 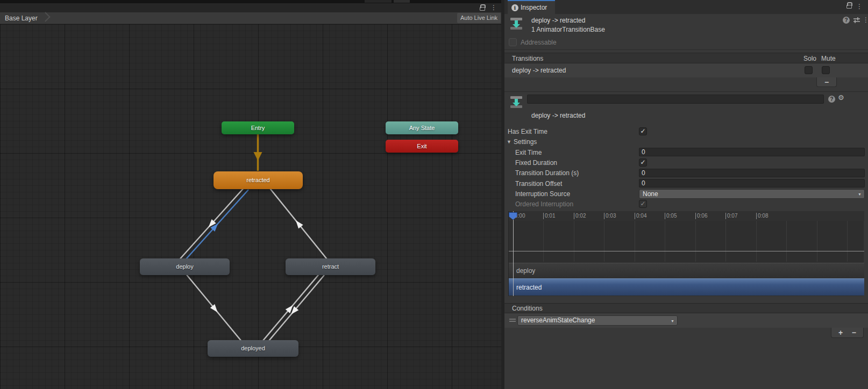 I want to click on fixed-duration-label: Fixed Duration, so click(x=536, y=163).